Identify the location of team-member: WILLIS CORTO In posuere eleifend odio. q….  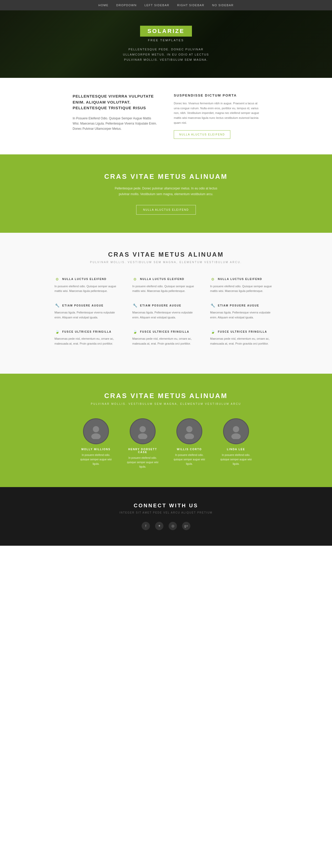
(189, 443).